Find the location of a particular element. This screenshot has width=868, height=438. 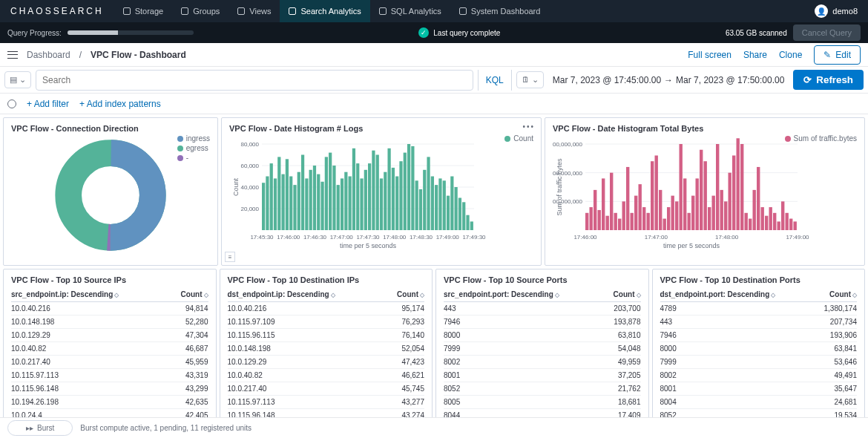

table-row: 10.0.40.8246,621 is located at coordinates (326, 376).